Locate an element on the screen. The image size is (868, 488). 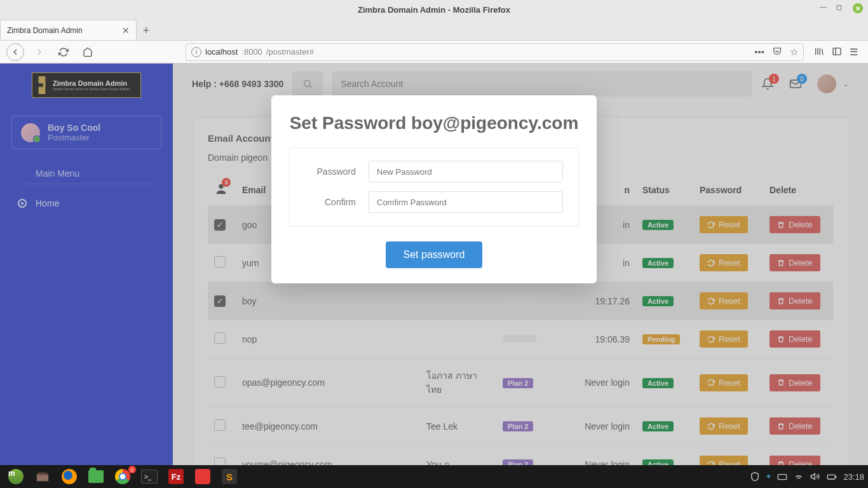
tab-title: Zimbra Domain Admin is located at coordinates (44, 30).